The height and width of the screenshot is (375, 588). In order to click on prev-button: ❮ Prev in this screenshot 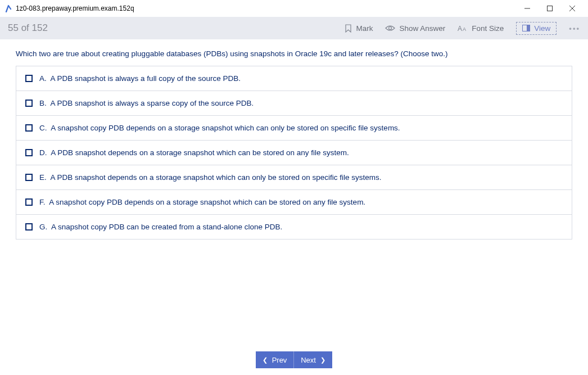, I will do `click(275, 360)`.